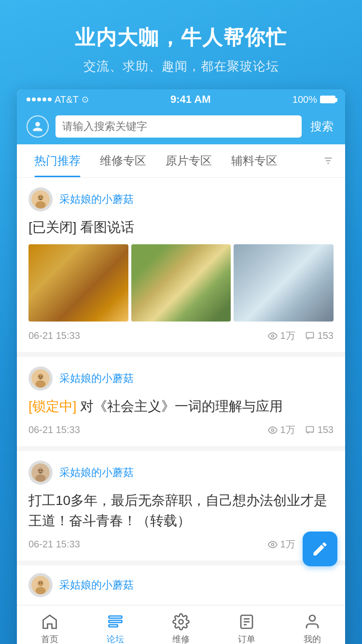 This screenshot has width=362, height=644. What do you see at coordinates (181, 67) in the screenshot?
I see `hero-subtitle: 交流、求助、趣闻，都在聚玻论坛` at bounding box center [181, 67].